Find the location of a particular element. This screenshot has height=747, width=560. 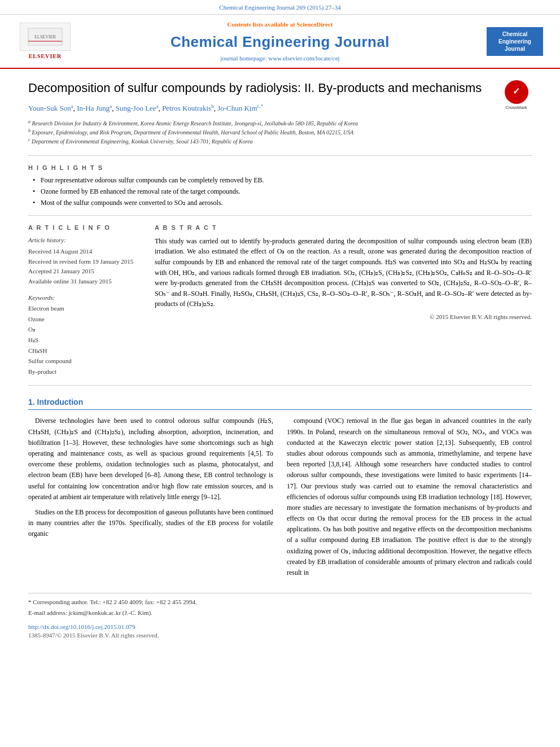

keywords-list: Electron beam Ozone O₃ H₂S CH₃SH Sulfur … is located at coordinates (85, 340).